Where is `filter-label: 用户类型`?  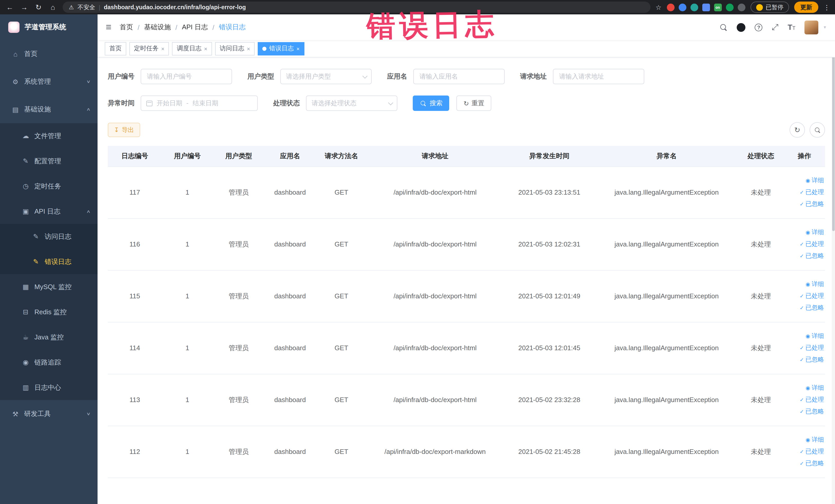
filter-label: 用户类型 is located at coordinates (261, 77).